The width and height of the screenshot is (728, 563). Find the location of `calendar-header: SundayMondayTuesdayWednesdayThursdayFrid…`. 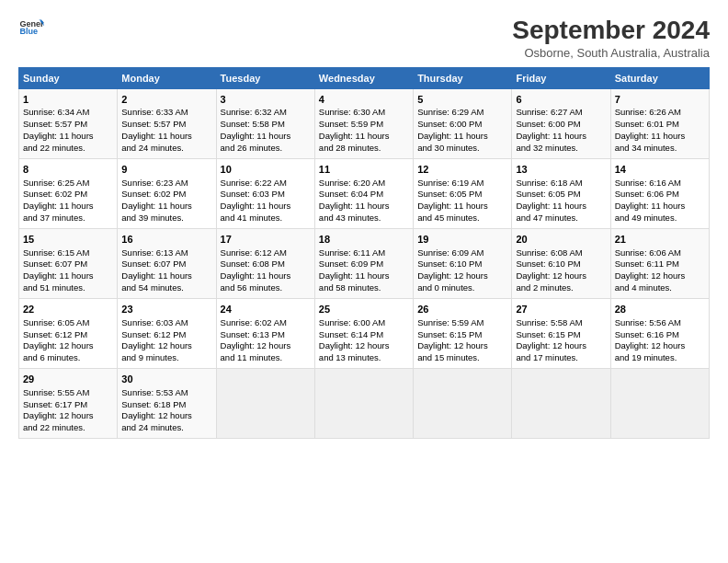

calendar-header: SundayMondayTuesdayWednesdayThursdayFrid… is located at coordinates (364, 77).